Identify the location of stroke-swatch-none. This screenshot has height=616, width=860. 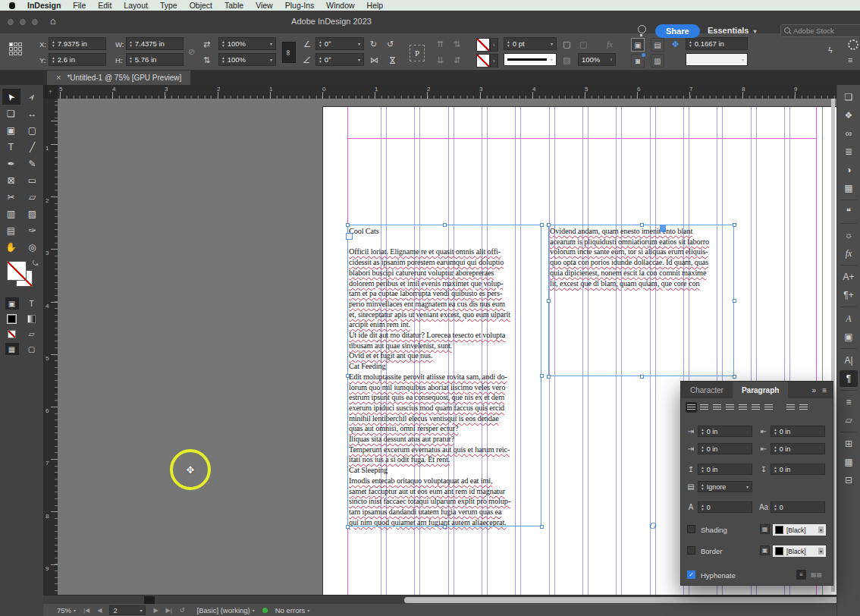
(483, 45).